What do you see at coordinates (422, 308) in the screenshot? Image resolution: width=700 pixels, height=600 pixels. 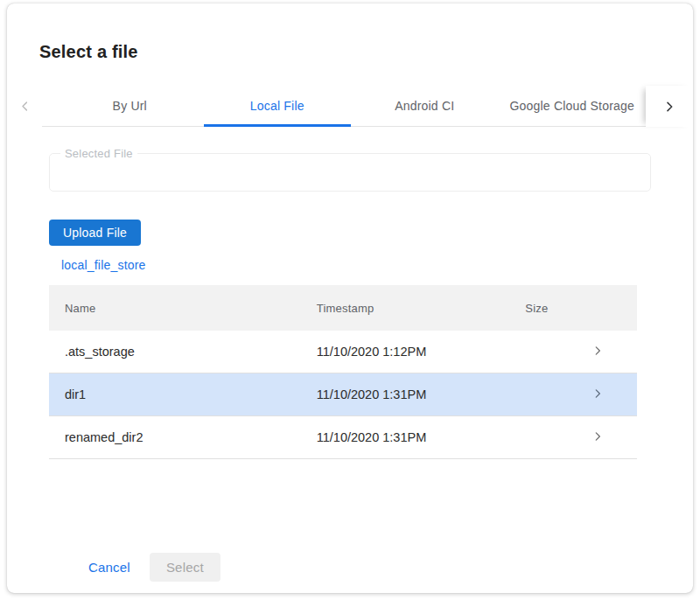 I see `column-header-timestamp: Timestamp` at bounding box center [422, 308].